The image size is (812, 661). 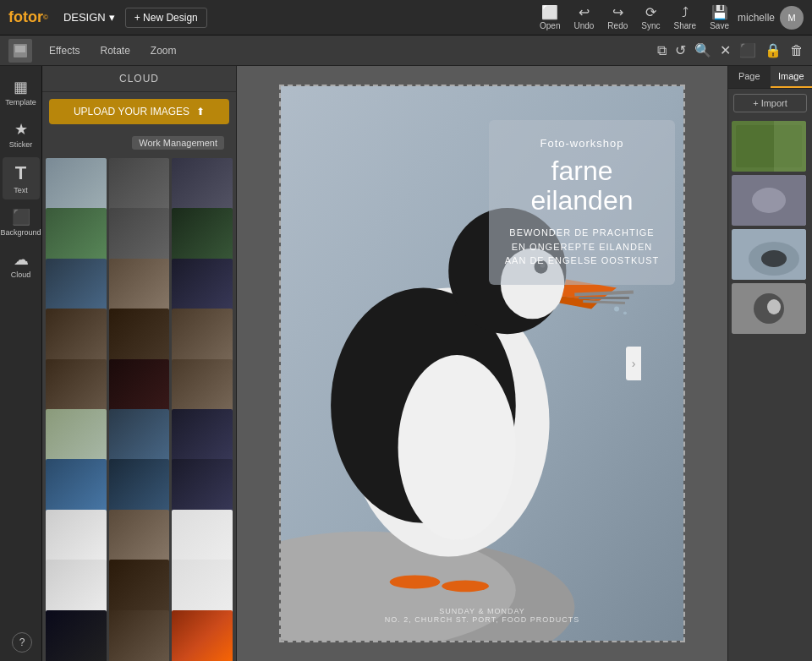 I want to click on crosshair-icon: ✕, so click(x=726, y=51).